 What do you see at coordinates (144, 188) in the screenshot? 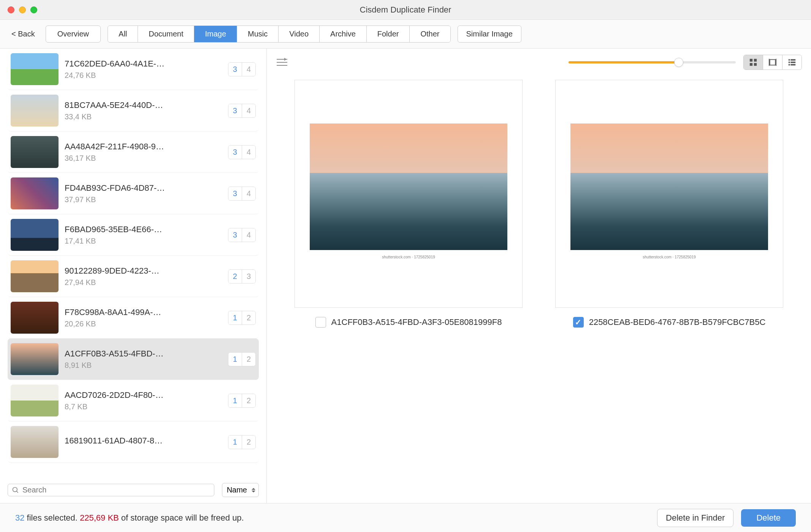
I see `list-item-name: FD4AB93C-FDA6-4D87-…` at bounding box center [144, 188].